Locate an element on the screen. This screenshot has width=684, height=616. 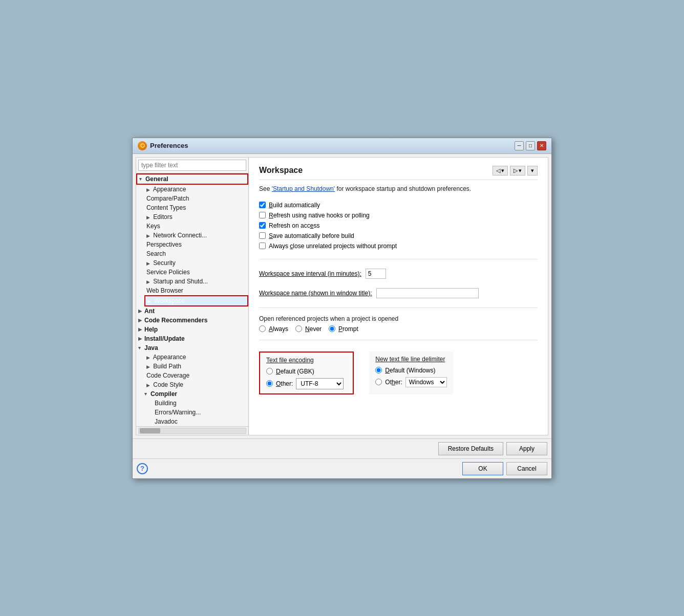
apply-button: Apply is located at coordinates (527, 449).